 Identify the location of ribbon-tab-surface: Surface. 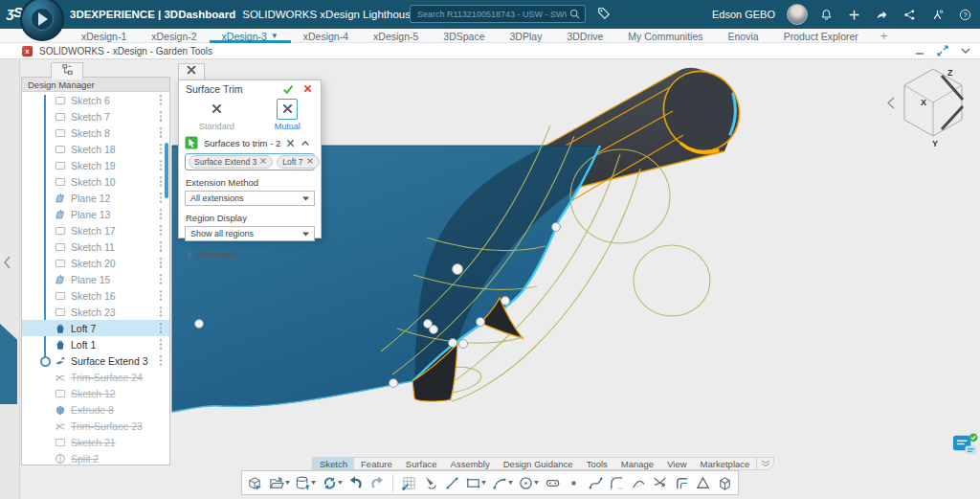
(421, 464).